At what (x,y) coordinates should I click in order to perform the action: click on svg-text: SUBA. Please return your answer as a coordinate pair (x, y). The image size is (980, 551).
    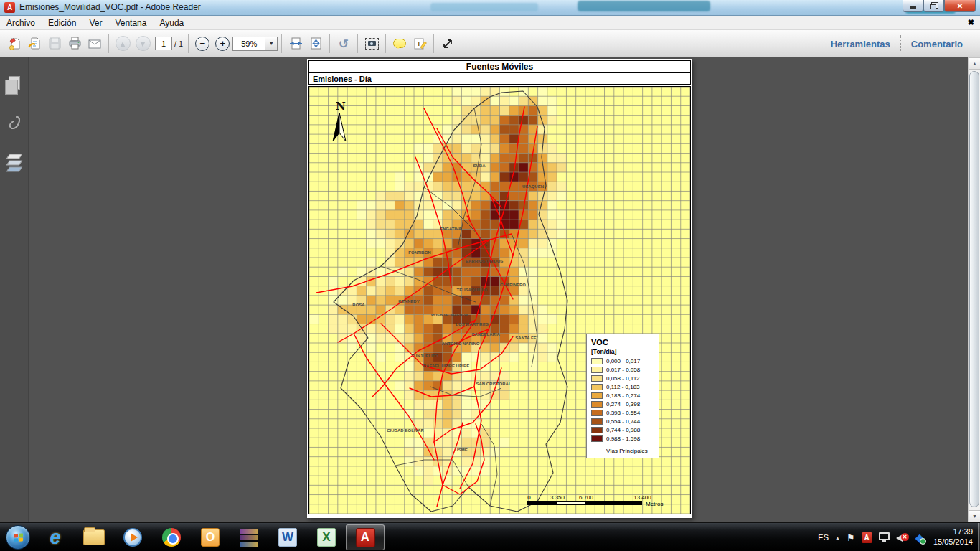
    Looking at the image, I should click on (479, 166).